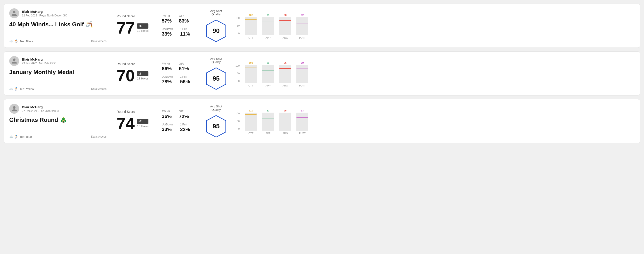  I want to click on stat-gir: GIR 83%, so click(184, 19).